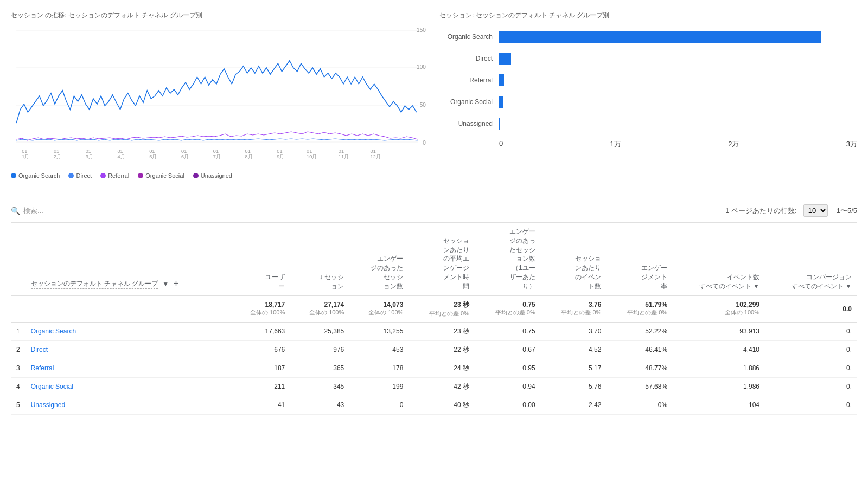 Image resolution: width=868 pixels, height=483 pixels. I want to click on legend-organic-social: Organic Social, so click(161, 176).